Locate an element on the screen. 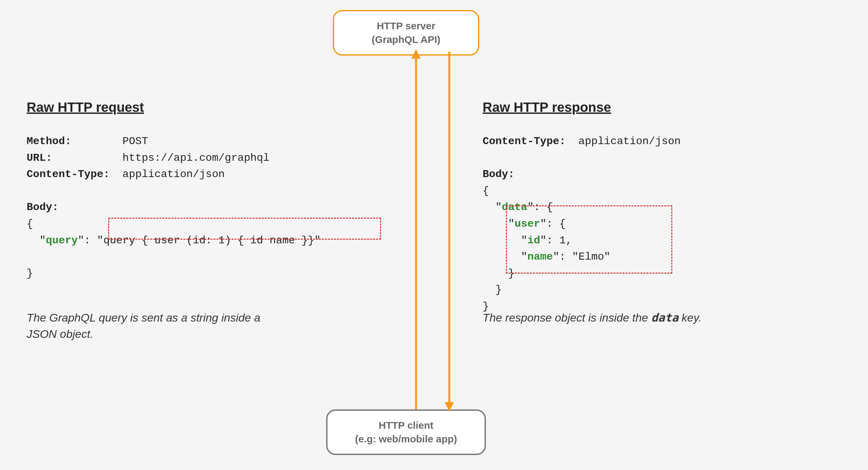 The height and width of the screenshot is (470, 868). request-body-close: } is located at coordinates (30, 274).